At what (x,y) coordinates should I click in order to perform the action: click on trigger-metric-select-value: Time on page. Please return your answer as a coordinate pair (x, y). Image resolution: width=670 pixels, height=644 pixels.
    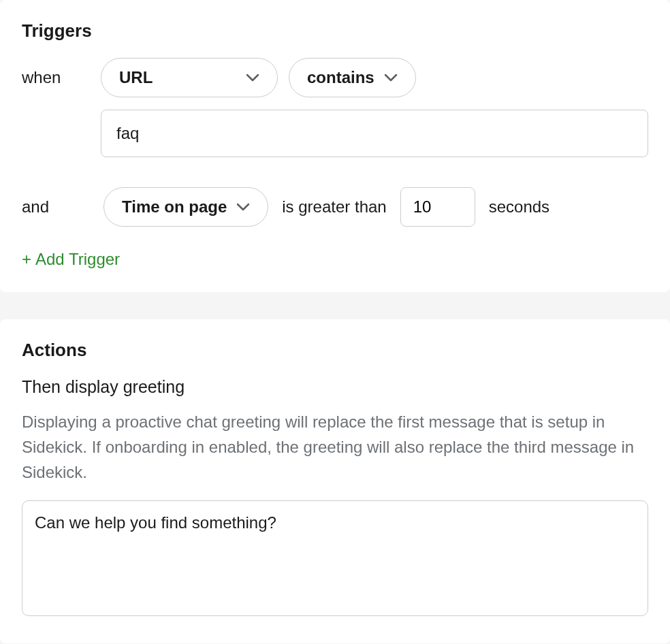
    Looking at the image, I should click on (174, 207).